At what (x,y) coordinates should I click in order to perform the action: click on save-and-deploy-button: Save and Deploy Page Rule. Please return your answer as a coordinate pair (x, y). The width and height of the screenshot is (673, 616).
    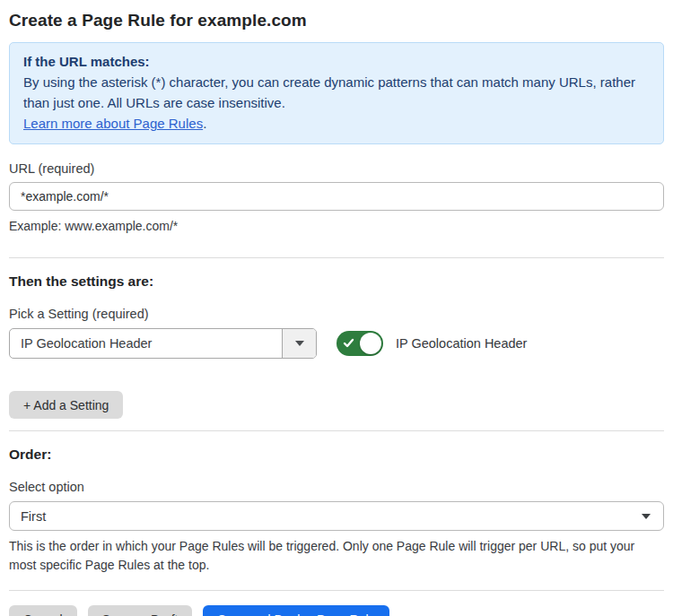
    Looking at the image, I should click on (296, 611).